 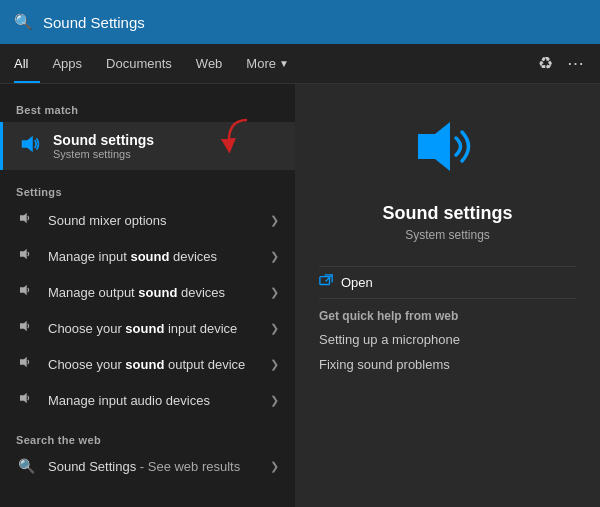 What do you see at coordinates (546, 64) in the screenshot?
I see `share-icon: ♻` at bounding box center [546, 64].